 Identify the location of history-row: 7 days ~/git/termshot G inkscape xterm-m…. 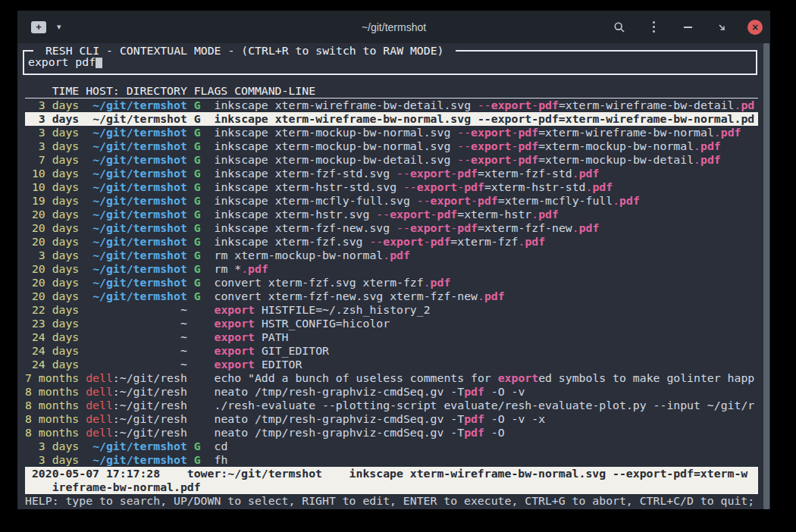
(391, 160).